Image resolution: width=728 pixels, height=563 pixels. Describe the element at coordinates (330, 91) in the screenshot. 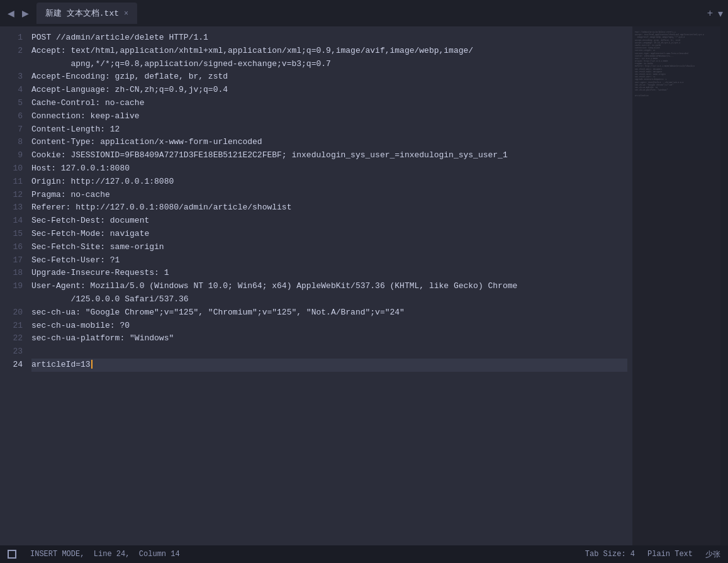

I see `code-line: Accept-Language: zh-CN,zh;q=0.9,jv;q=0.4` at that location.